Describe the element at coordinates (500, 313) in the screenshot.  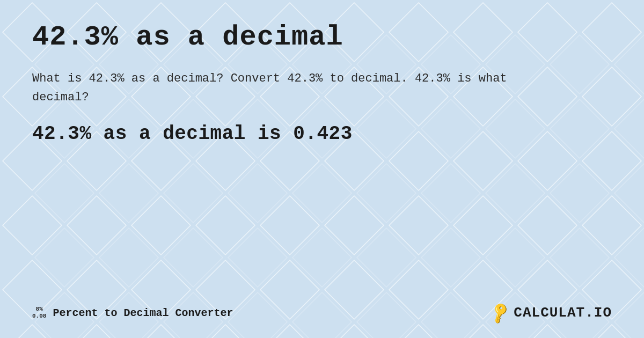
I see `key-icon: 🔑` at that location.